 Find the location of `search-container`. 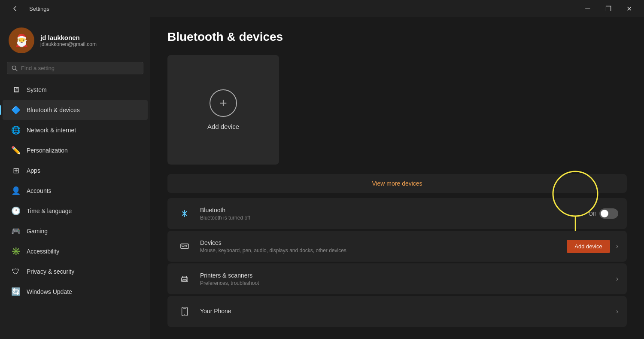

search-container is located at coordinates (75, 70).